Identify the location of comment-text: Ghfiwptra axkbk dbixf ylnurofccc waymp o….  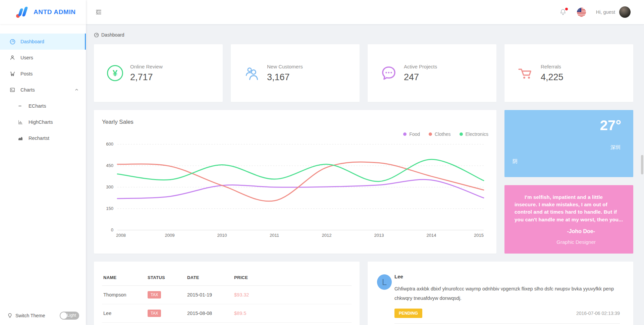
(507, 294).